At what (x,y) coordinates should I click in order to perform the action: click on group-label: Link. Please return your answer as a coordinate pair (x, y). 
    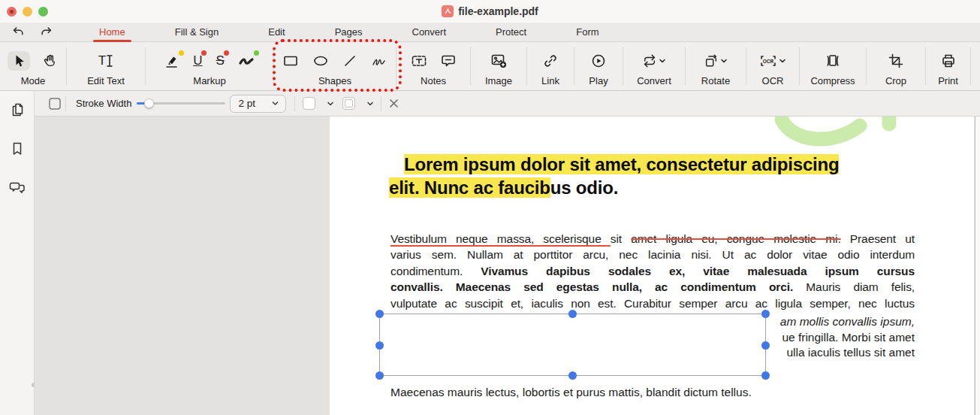
    Looking at the image, I should click on (550, 81).